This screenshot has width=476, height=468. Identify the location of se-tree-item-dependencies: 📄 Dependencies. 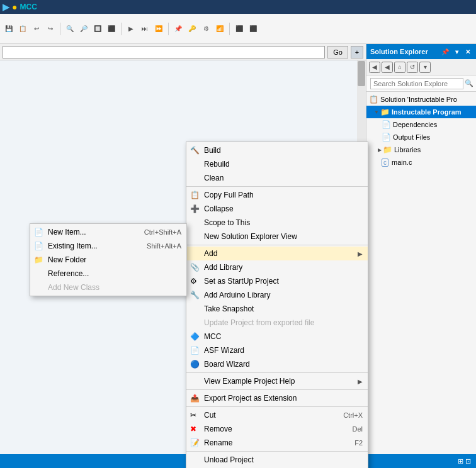
(421, 125).